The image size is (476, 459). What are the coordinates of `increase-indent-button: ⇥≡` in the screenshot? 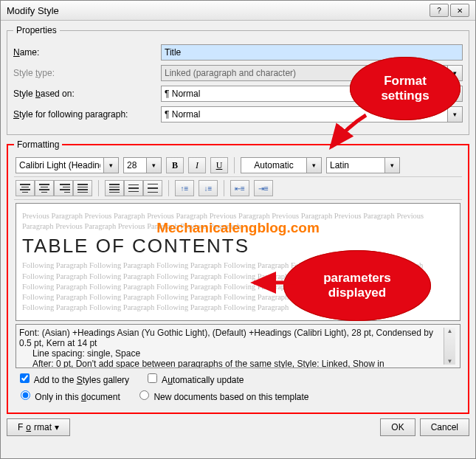 It's located at (263, 188).